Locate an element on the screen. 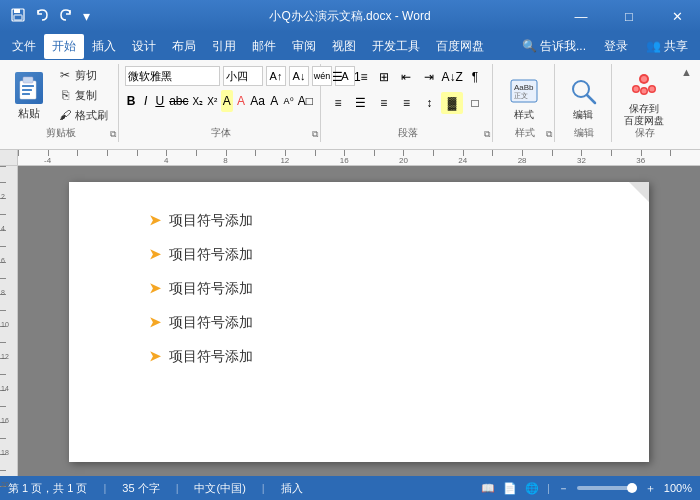 The height and width of the screenshot is (500, 700). undo-icon is located at coordinates (42, 16).